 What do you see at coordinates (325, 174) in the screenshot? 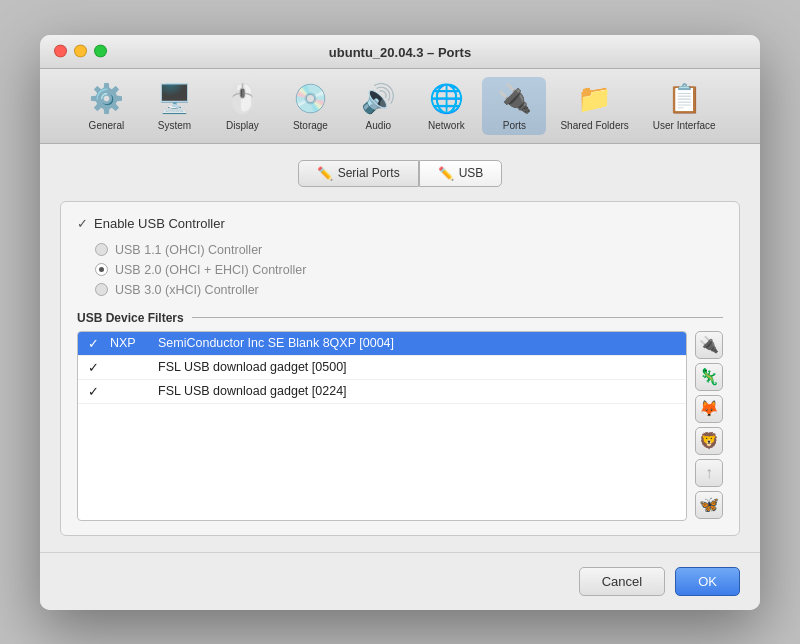
I see `serial-ports-tab-icon: ✏️` at bounding box center [325, 174].